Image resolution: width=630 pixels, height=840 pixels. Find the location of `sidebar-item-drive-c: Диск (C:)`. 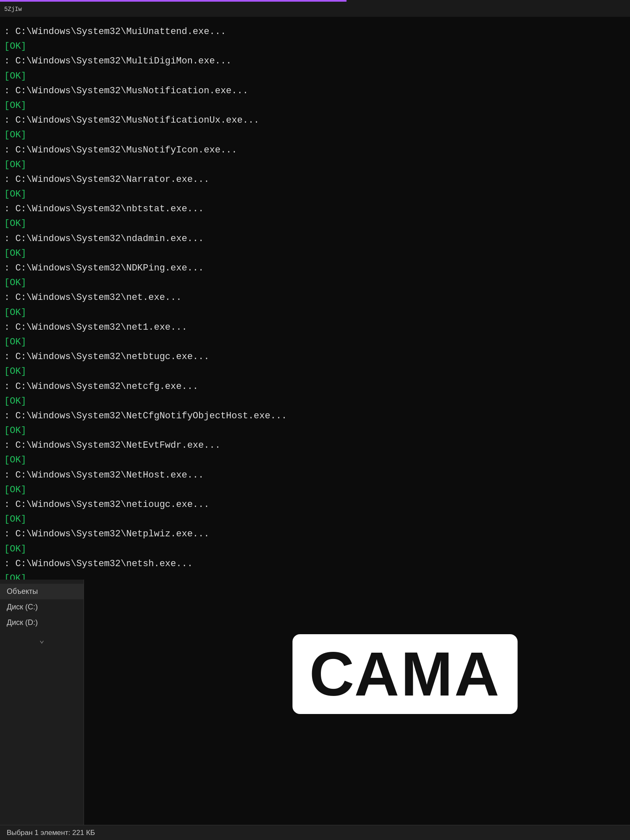

sidebar-item-drive-c: Диск (C:) is located at coordinates (42, 607).